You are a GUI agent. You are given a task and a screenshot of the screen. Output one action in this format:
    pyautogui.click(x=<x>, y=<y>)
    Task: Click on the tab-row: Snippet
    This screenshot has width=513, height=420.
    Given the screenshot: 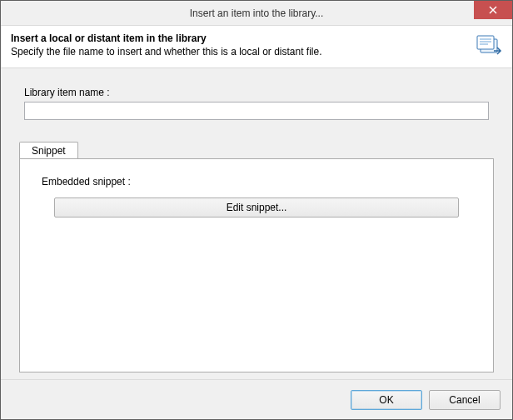 What is the action you would take?
    pyautogui.click(x=256, y=150)
    